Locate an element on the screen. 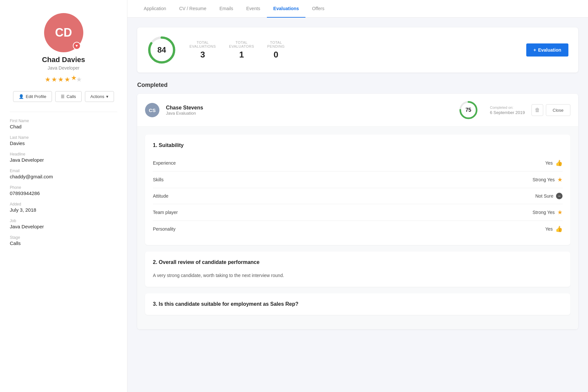 The height and width of the screenshot is (392, 588). chevron-down-icon: ▾ is located at coordinates (107, 97).